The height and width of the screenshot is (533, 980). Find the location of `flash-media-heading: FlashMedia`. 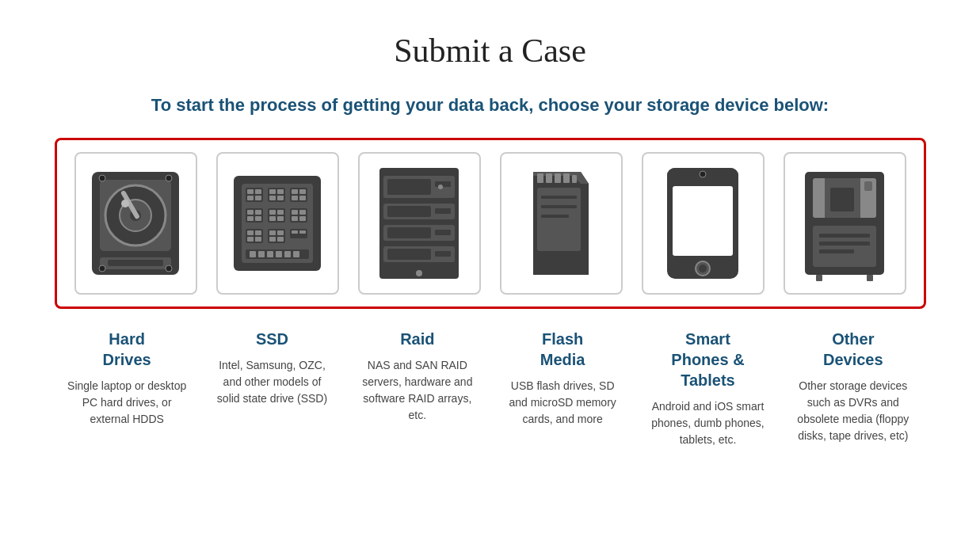

flash-media-heading: FlashMedia is located at coordinates (562, 349).